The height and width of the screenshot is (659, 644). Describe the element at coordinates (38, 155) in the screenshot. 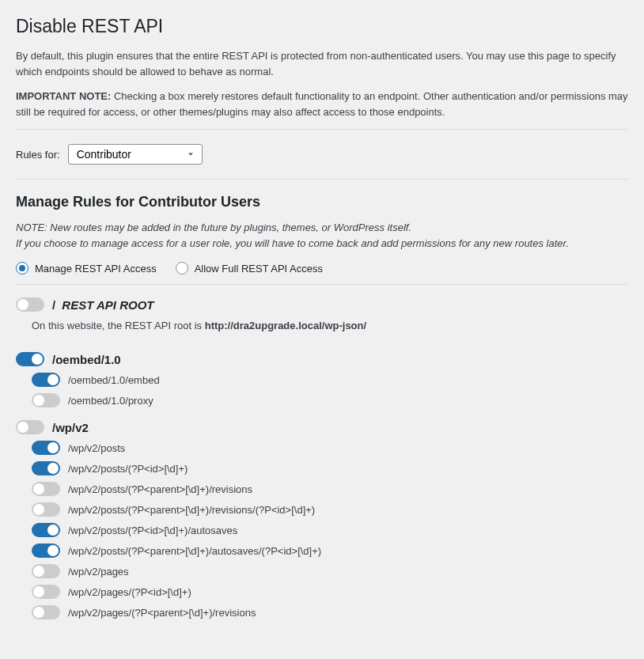

I see `rules-for-label: Rules for:` at that location.